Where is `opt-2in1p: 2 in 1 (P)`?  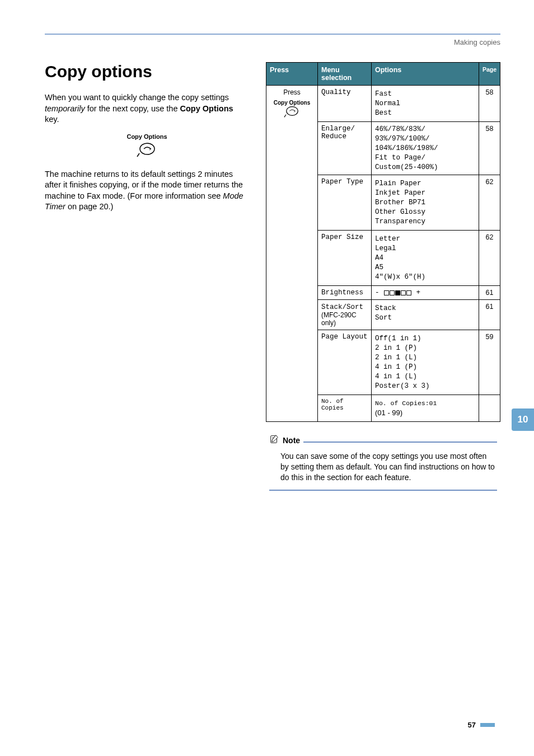
opt-2in1p: 2 in 1 (P) is located at coordinates (425, 348).